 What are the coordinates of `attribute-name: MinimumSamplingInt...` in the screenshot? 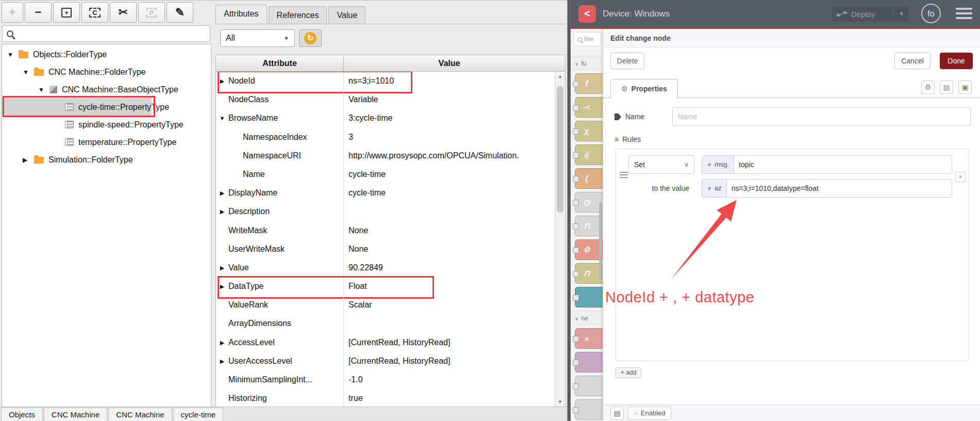 It's located at (270, 380).